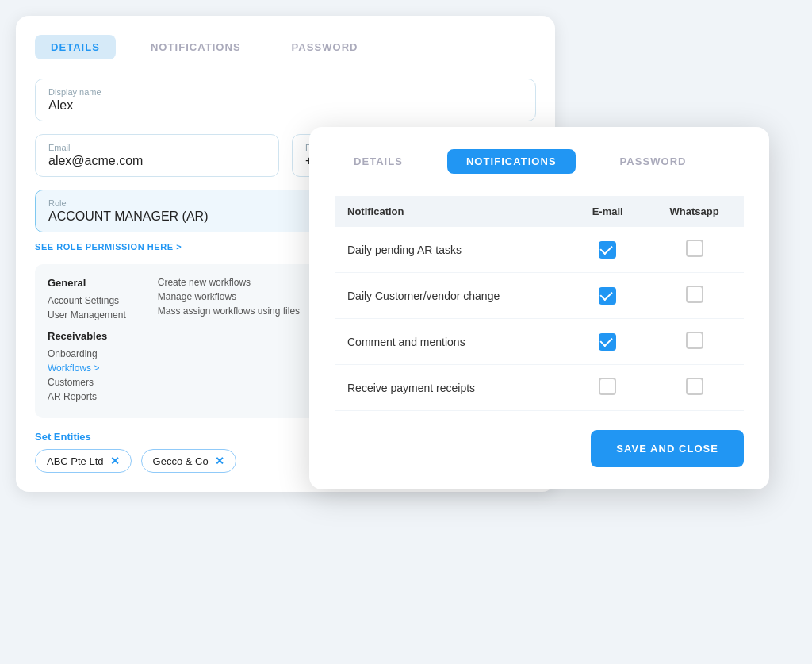 Image resolution: width=812 pixels, height=664 pixels. Describe the element at coordinates (695, 211) in the screenshot. I see `col-whatsapp: Whatsapp` at that location.